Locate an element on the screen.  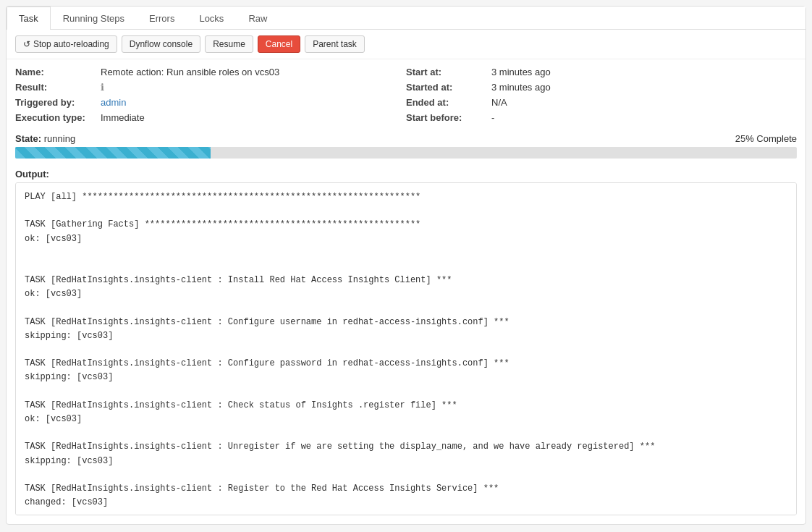
resume-button: Resume is located at coordinates (229, 44).